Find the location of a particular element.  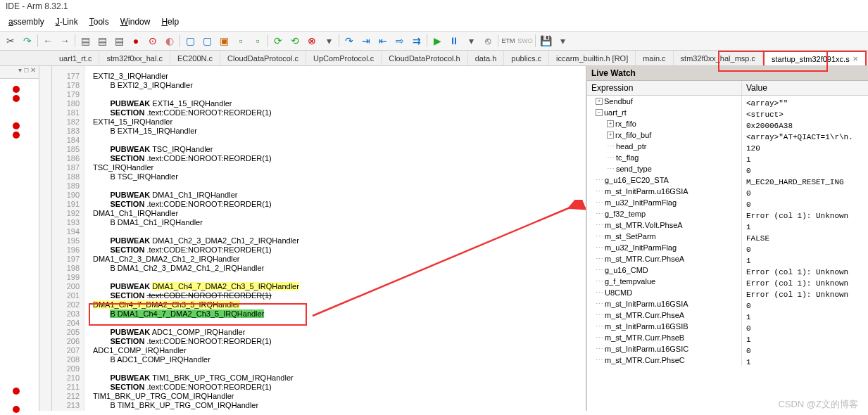

step-icon: ⇉ is located at coordinates (417, 41).